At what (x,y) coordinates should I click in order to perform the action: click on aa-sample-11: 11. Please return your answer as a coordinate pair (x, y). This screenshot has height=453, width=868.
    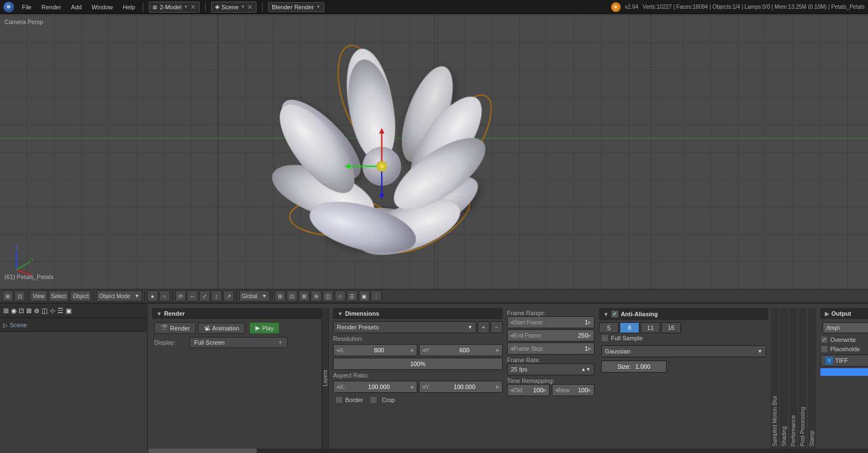
    Looking at the image, I should click on (650, 328).